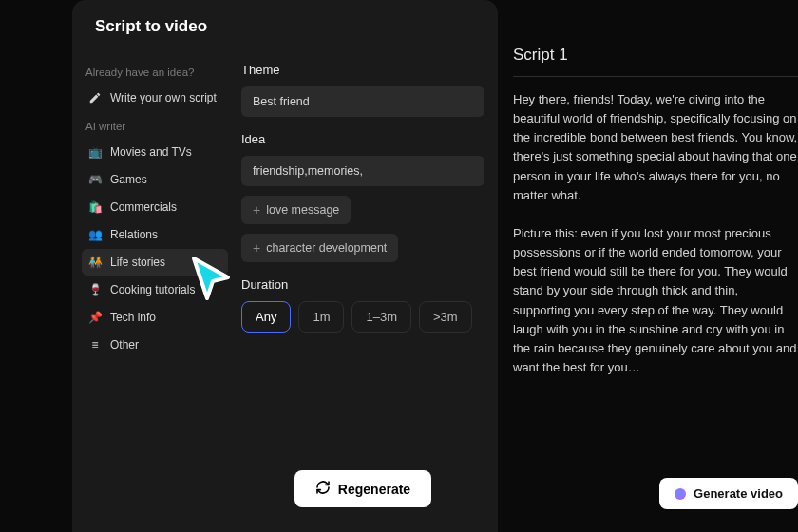 The image size is (798, 532). I want to click on sidebar-item-write-own: Write your own script, so click(155, 98).